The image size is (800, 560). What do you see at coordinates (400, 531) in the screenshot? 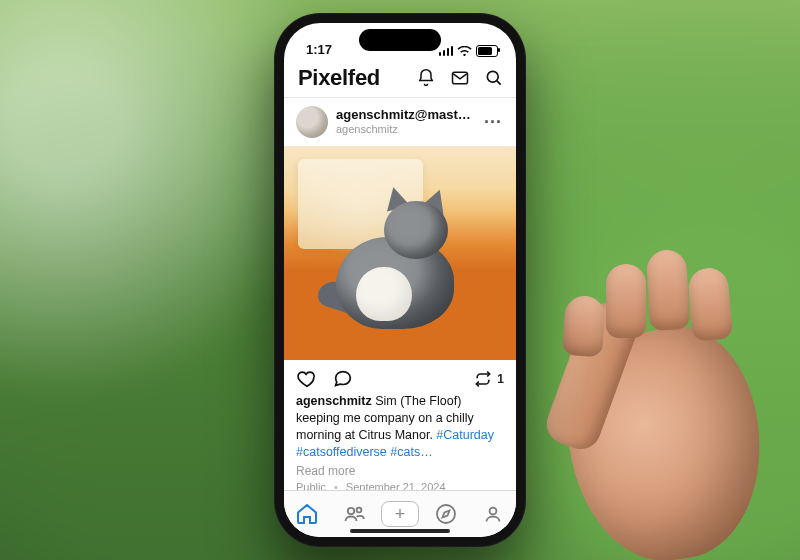
I see `home-indicator` at bounding box center [400, 531].